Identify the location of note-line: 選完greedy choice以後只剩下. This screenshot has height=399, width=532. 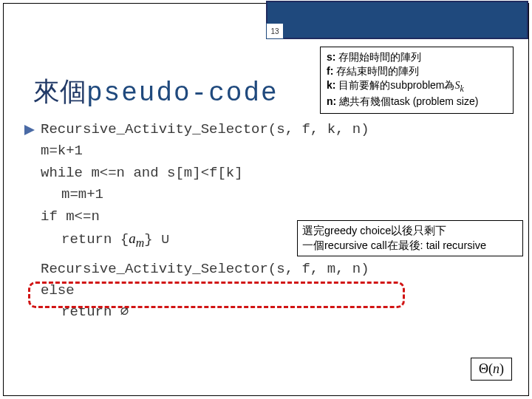
(410, 231).